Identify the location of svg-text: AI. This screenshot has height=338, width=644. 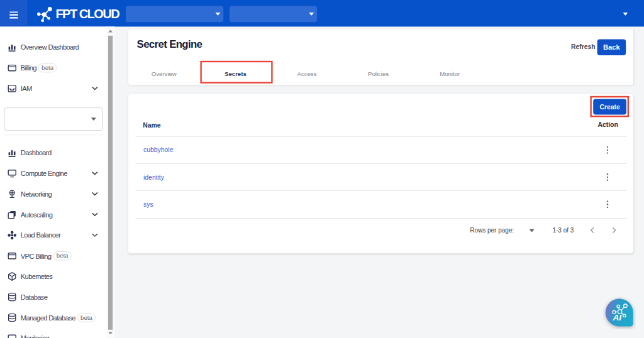
(617, 318).